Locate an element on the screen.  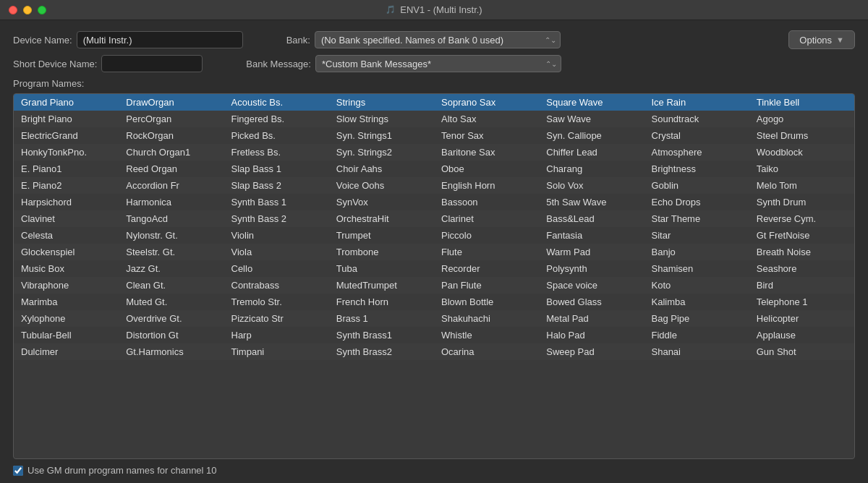
table-cell: RockOrgan is located at coordinates (171, 136).